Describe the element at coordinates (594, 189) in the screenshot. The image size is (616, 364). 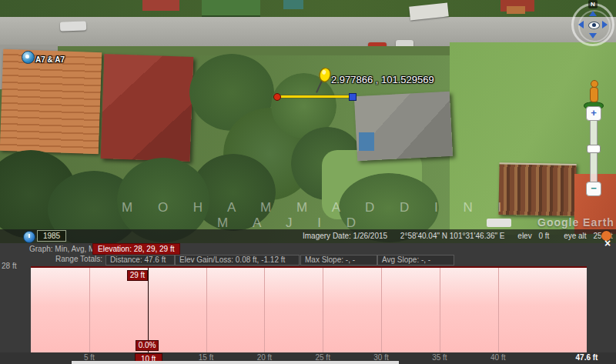
I see `zoom-out-button: −` at that location.